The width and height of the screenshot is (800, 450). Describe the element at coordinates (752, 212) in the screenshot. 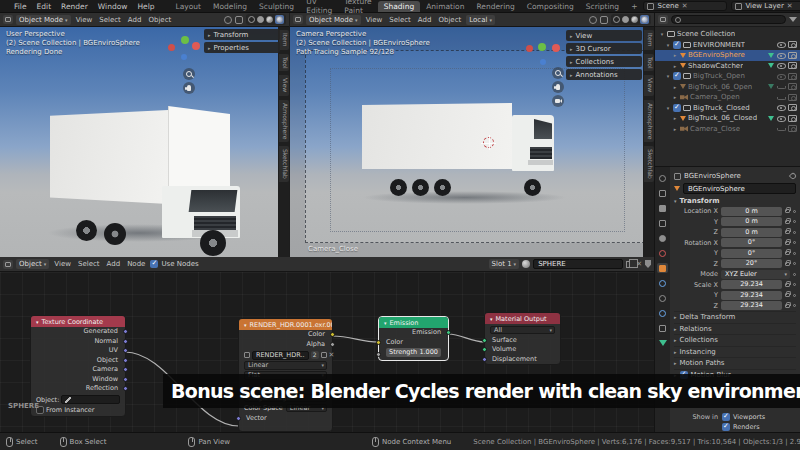

I see `location-x-value: 0 m` at that location.